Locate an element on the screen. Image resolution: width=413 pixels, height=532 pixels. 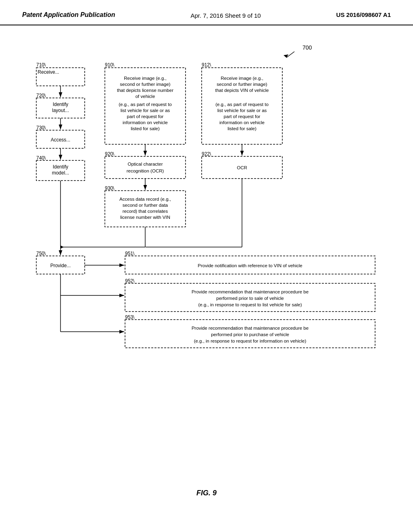
figure-caption: FIG. 9 is located at coordinates (206, 497).